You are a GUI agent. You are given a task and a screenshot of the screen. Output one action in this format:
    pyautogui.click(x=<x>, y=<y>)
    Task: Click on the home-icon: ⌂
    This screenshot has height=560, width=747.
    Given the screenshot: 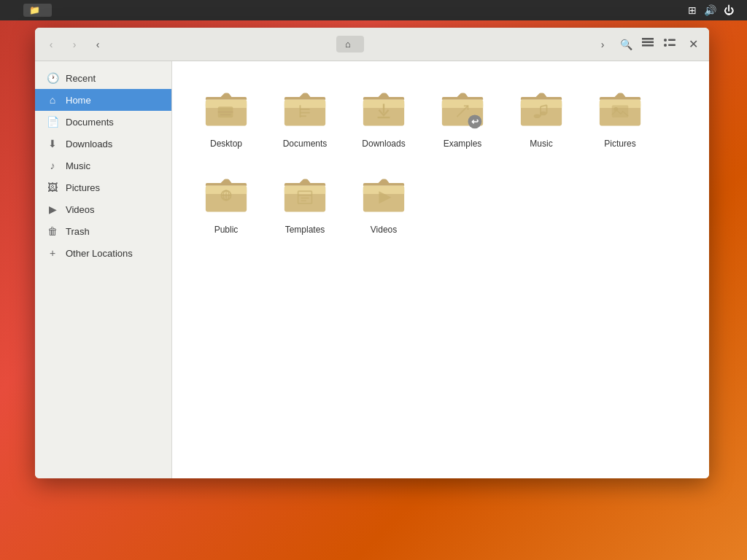 What is the action you would take?
    pyautogui.click(x=348, y=44)
    